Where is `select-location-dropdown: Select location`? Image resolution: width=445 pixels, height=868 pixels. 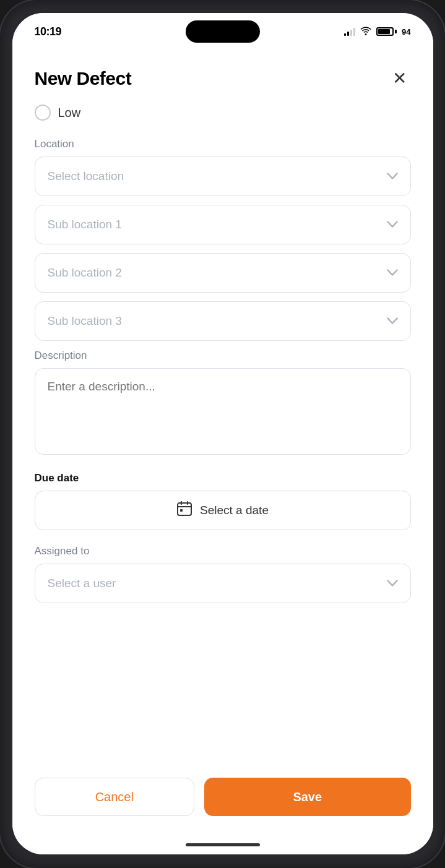
select-location-dropdown: Select location is located at coordinates (223, 176).